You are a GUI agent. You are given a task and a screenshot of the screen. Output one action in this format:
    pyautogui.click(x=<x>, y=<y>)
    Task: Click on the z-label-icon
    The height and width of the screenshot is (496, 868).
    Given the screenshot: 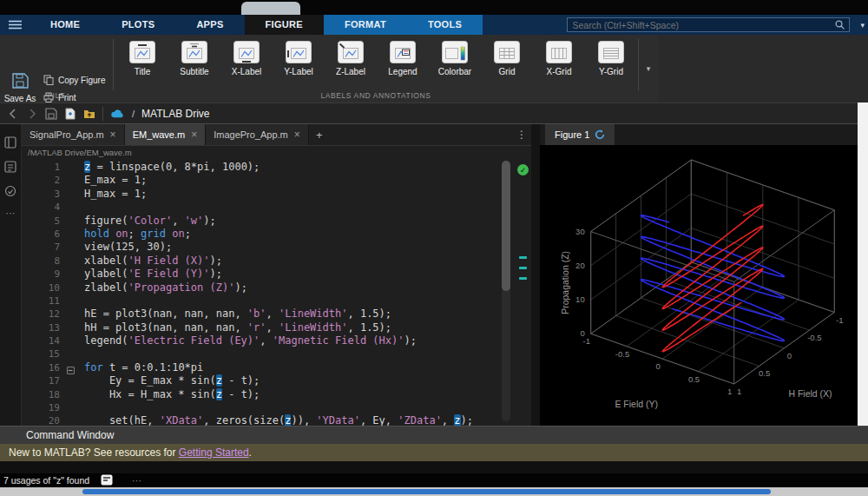 What is the action you would take?
    pyautogui.click(x=351, y=52)
    